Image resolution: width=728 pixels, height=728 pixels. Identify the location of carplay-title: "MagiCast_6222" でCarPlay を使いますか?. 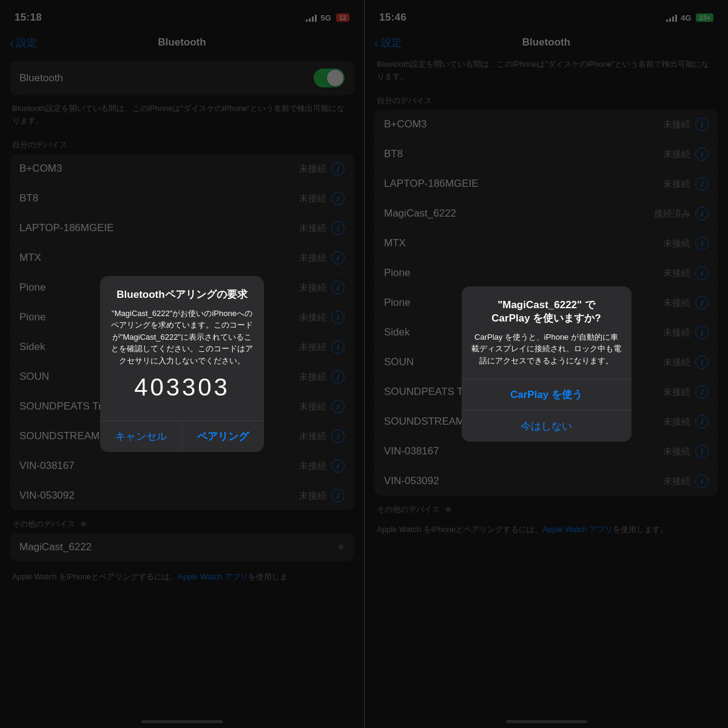
(547, 312).